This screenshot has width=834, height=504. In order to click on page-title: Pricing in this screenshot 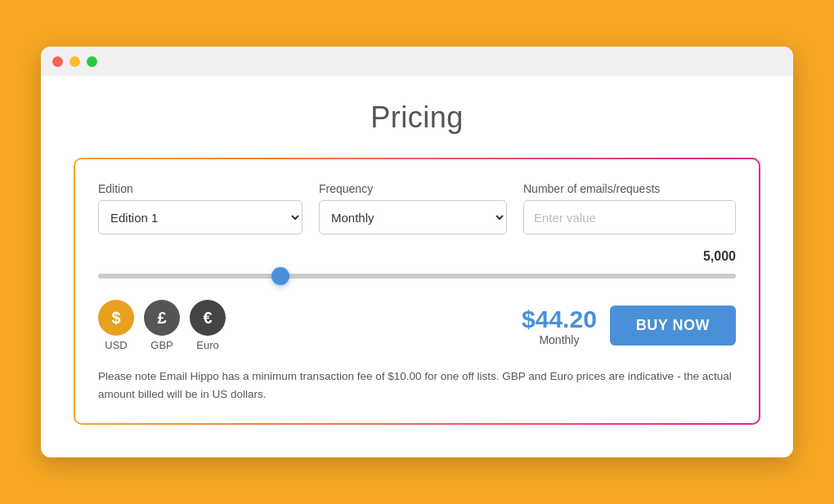, I will do `click(417, 118)`.